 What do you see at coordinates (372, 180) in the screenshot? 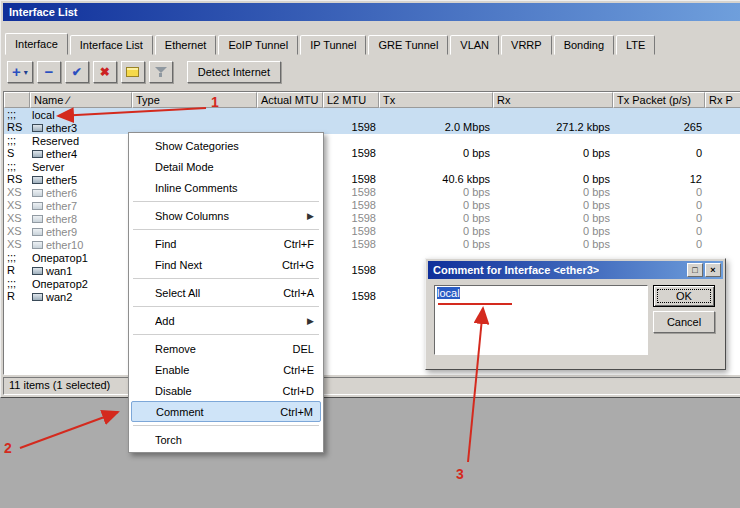
I see `interface-row-ether5: RSether5159840.6 kbps0 bps12` at bounding box center [372, 180].